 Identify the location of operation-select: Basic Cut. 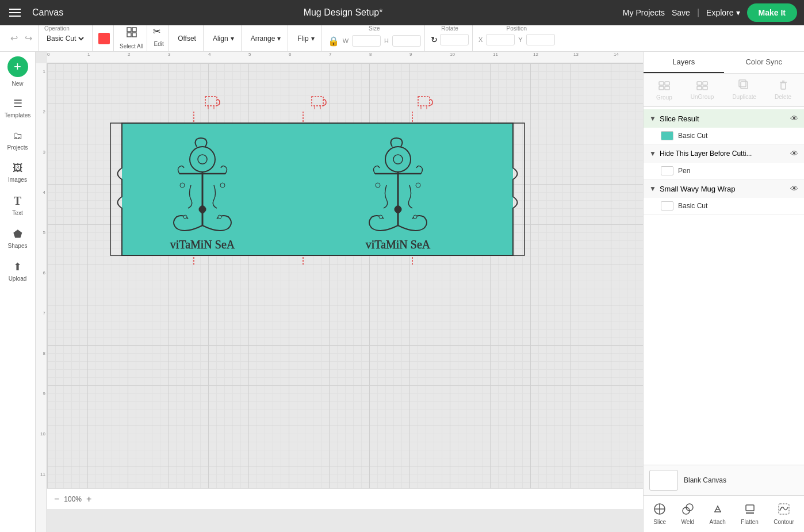
(65, 39).